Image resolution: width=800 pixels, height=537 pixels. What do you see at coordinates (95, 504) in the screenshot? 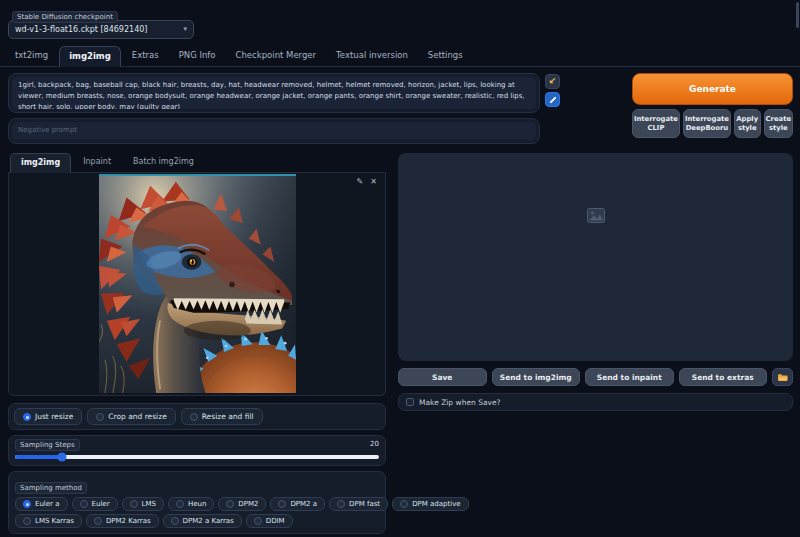
I see `sampler-euler: Euler` at bounding box center [95, 504].